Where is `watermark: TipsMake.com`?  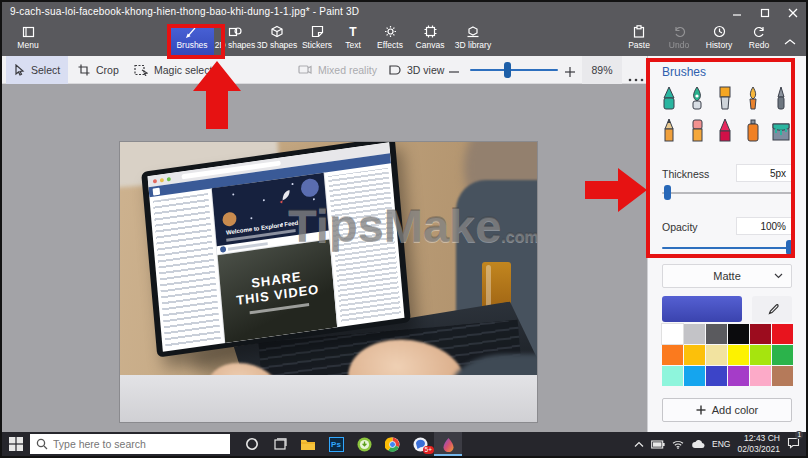 watermark: TipsMake.com is located at coordinates (412, 226).